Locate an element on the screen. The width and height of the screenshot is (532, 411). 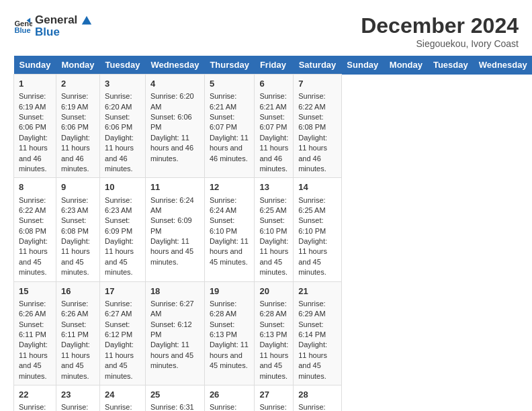
calendar-cell: 19Sunrise: 6:28 AMSunset: 6:13 PMDayligh… is located at coordinates (230, 333).